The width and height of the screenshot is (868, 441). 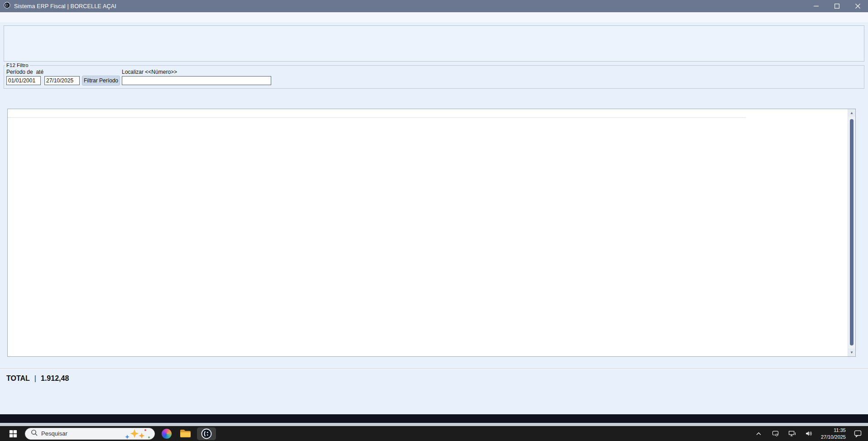 I want to click on total-label: TOTAL, so click(x=18, y=379).